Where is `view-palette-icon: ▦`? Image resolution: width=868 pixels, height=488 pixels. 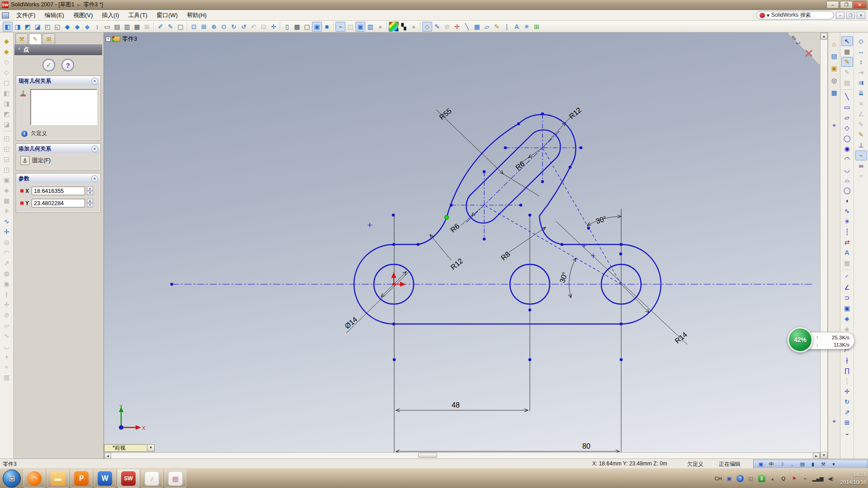
view-palette-icon: ▦ is located at coordinates (834, 93).